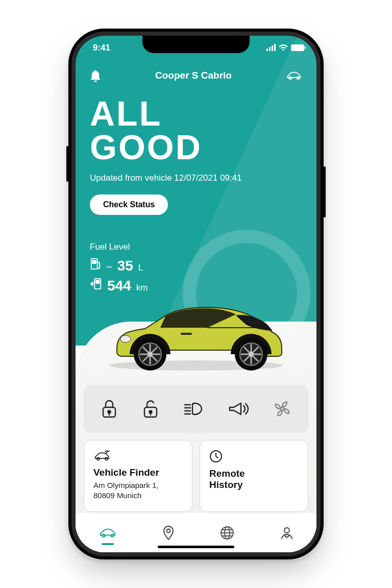  Describe the element at coordinates (227, 533) in the screenshot. I see `globe-icon` at that location.